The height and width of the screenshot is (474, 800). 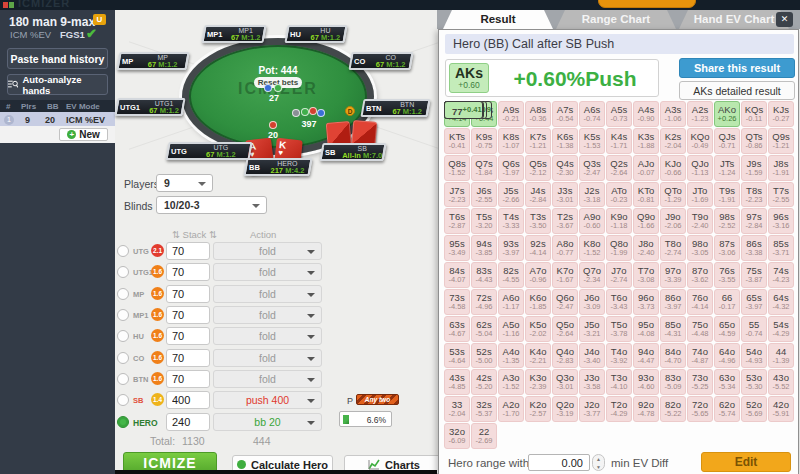 What do you see at coordinates (700, 356) in the screenshot?
I see `hand-cell-74o: 74o-4.87` at bounding box center [700, 356].